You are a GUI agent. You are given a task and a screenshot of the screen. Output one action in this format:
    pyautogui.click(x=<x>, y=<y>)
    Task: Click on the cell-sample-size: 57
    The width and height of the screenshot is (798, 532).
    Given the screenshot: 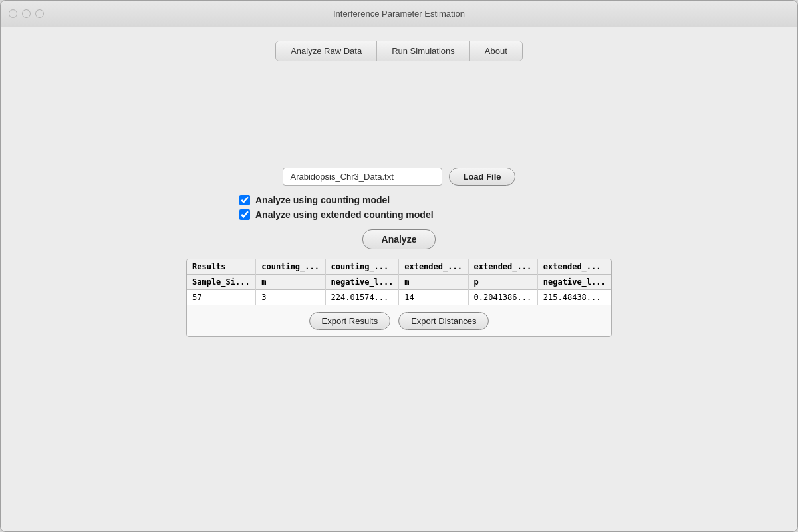 What is the action you would take?
    pyautogui.click(x=221, y=298)
    